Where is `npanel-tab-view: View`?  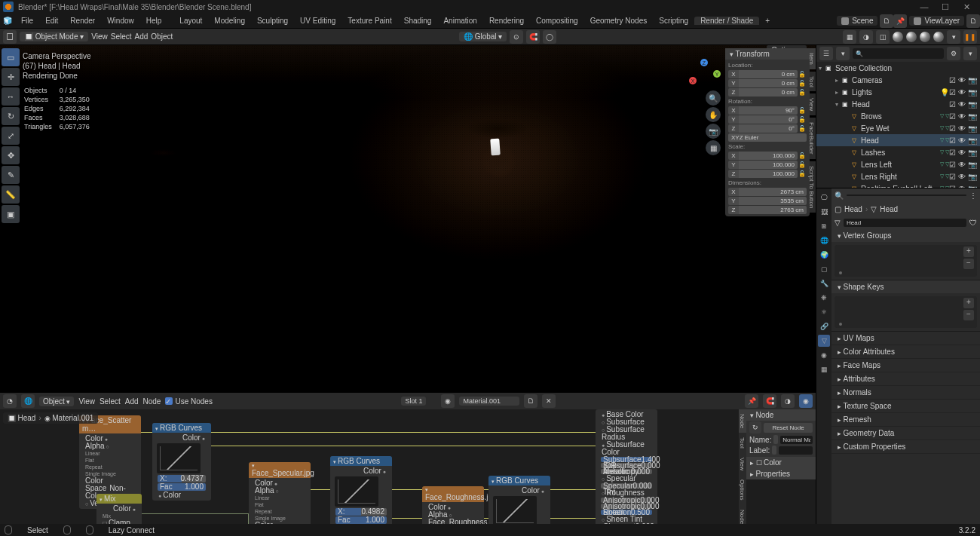
npanel-tab-view: View is located at coordinates (813, 104).